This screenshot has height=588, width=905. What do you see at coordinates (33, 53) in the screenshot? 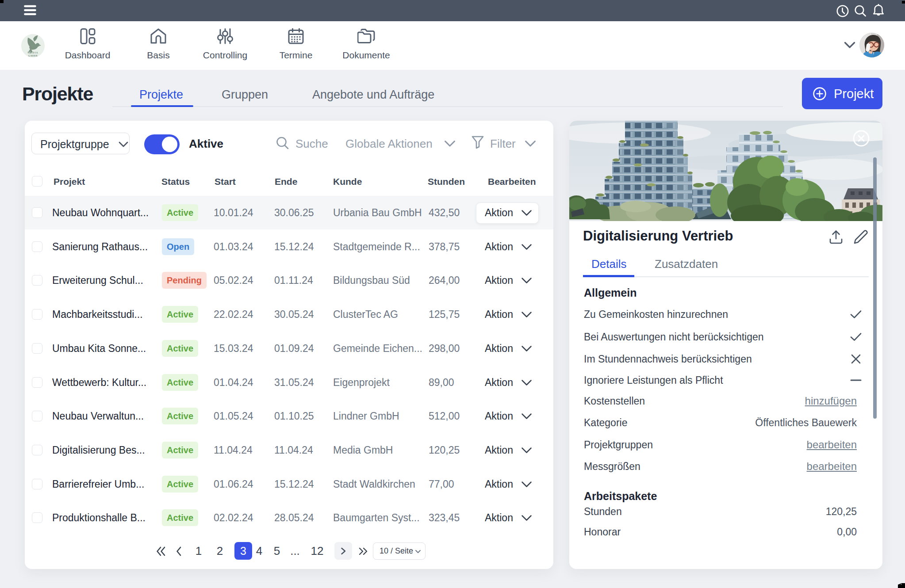
I see `svg-text: MEDIA` at bounding box center [33, 53].